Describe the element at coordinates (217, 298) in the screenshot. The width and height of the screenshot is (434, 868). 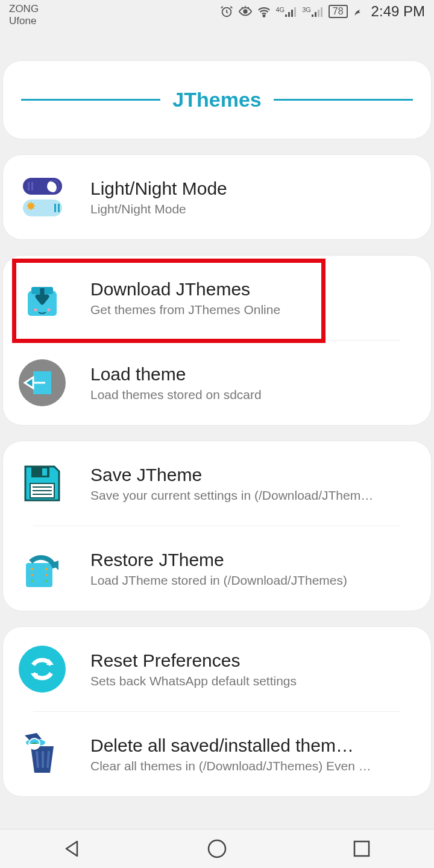
I see `download-themes-item: Download JThemes Get themes from JThemes…` at that location.